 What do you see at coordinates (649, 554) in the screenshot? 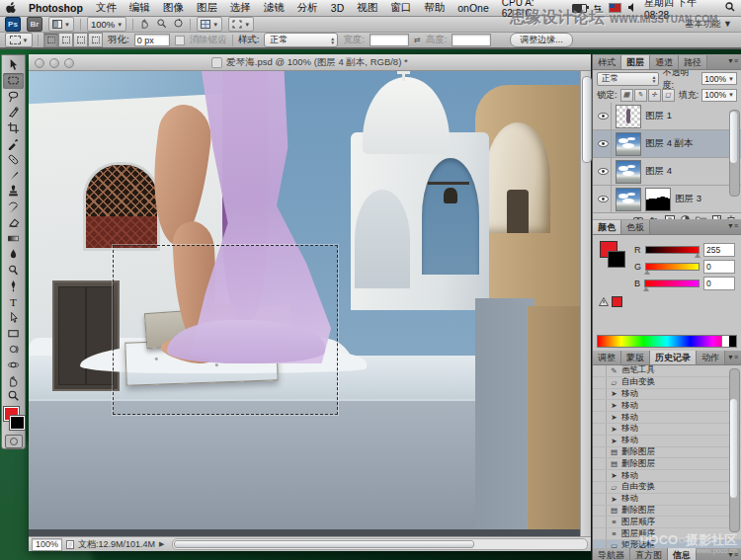
I see `tab-histogram: 直方图` at bounding box center [649, 554].